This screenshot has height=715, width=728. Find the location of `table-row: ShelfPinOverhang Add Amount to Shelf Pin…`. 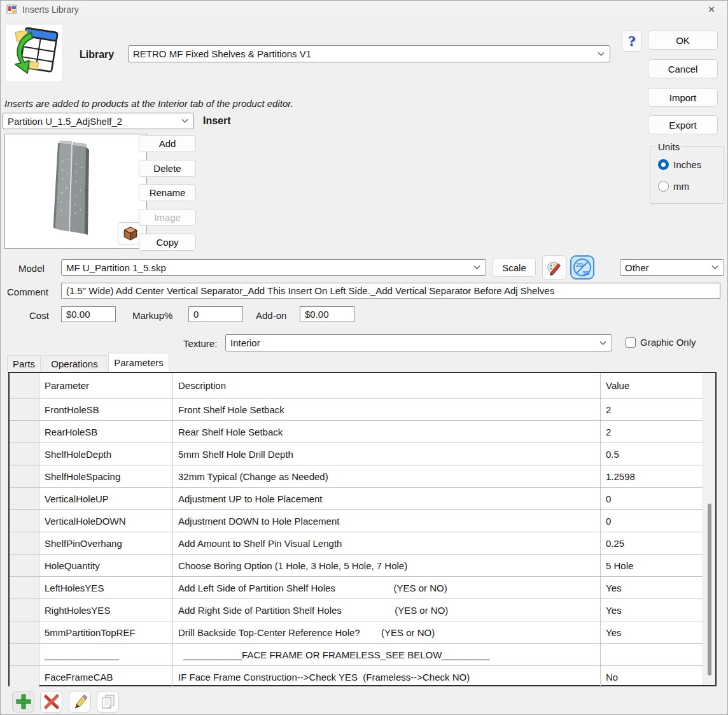

table-row: ShelfPinOverhang Add Amount to Shelf Pin… is located at coordinates (363, 542).